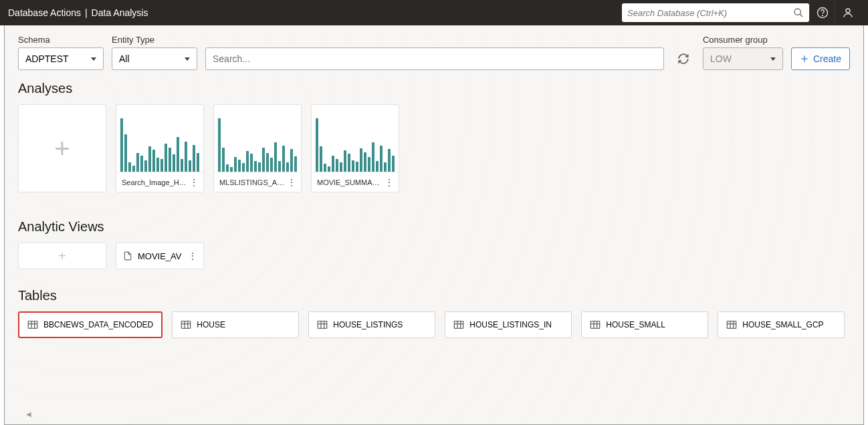  Describe the element at coordinates (804, 59) in the screenshot. I see `plus-icon` at that location.